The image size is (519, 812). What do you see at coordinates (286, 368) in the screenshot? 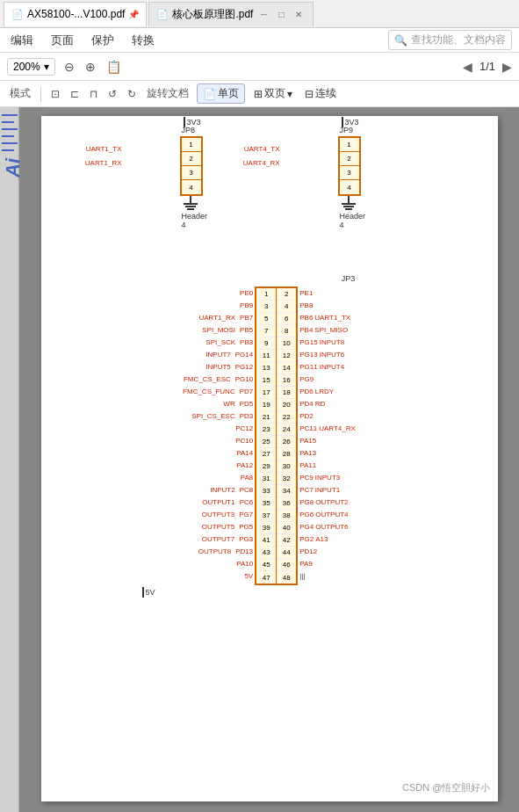
I see `jp3-pin-14: 14` at bounding box center [286, 368].